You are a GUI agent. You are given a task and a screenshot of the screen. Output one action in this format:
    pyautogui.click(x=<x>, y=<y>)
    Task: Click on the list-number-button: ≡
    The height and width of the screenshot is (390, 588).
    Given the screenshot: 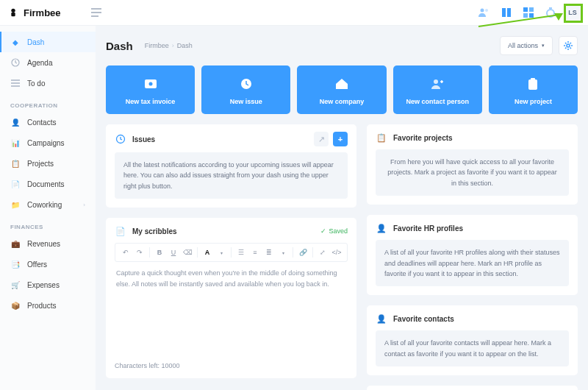 What is the action you would take?
    pyautogui.click(x=255, y=252)
    